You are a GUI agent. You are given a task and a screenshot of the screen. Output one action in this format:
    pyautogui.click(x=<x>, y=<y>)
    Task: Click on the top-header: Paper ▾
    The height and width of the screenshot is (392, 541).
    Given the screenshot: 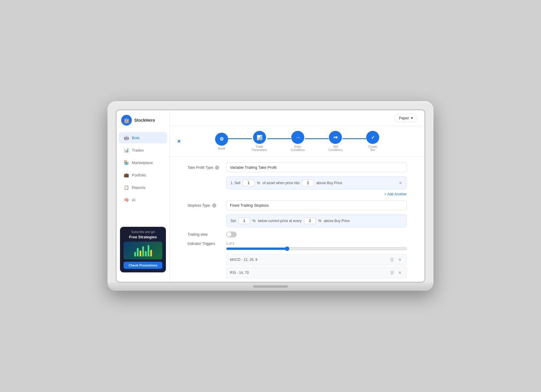 What is the action you would take?
    pyautogui.click(x=297, y=118)
    